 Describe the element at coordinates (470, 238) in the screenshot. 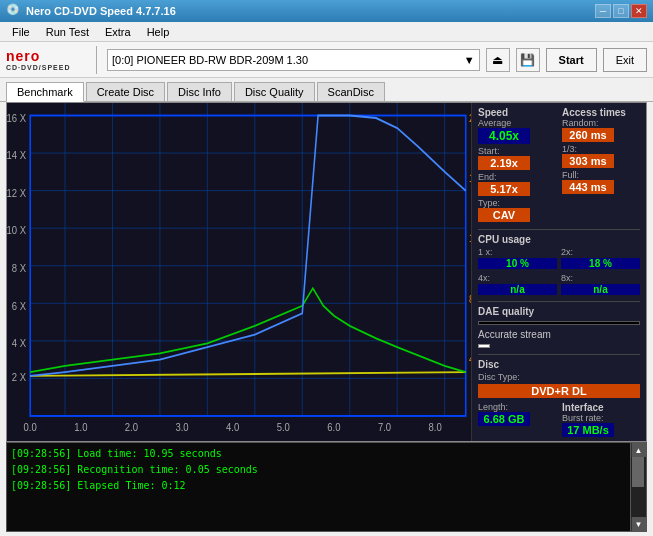

I see `svg-text: 12` at that location.